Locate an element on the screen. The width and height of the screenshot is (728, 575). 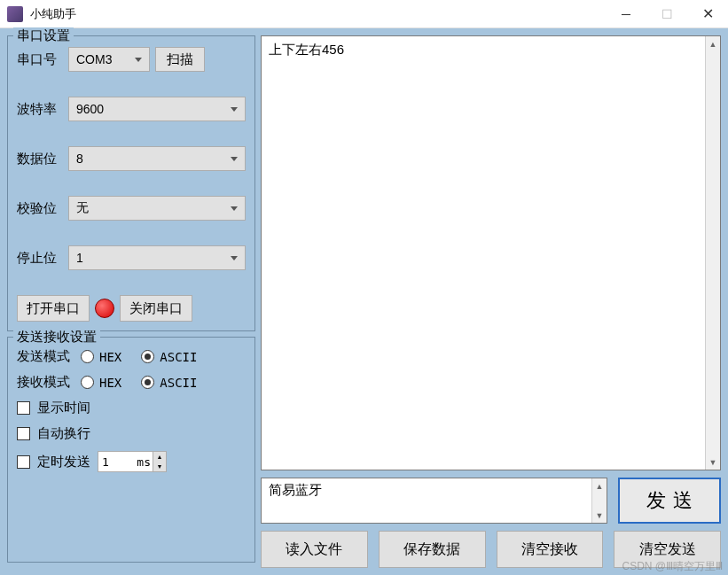
read-file-button: 读入文件 is located at coordinates (314, 549).